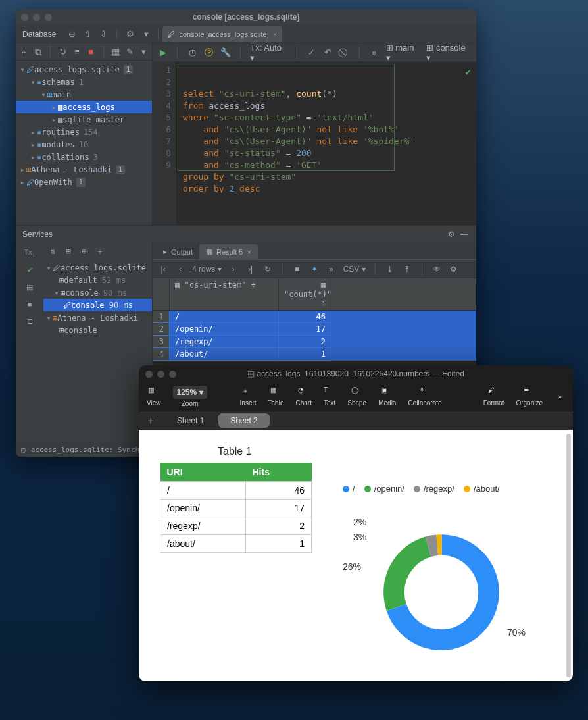 The image size is (588, 720). I want to click on data-table: URIHits /46/openin/17/regexp/2/about/1, so click(235, 508).